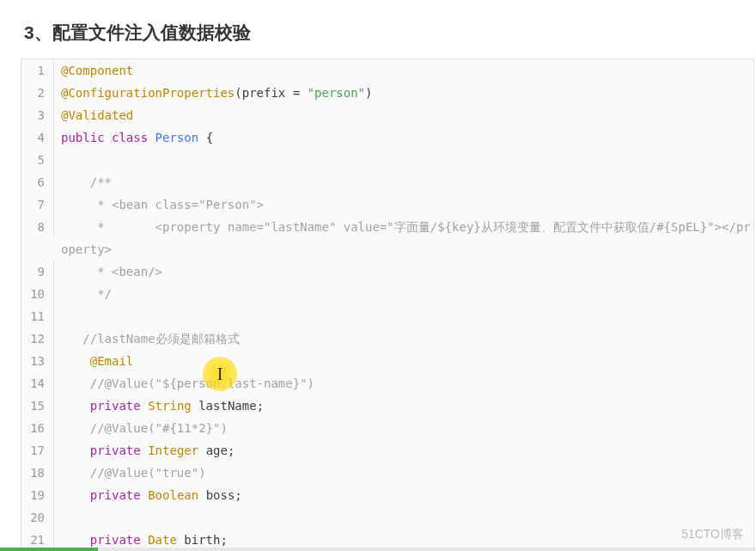 This screenshot has height=551, width=756. I want to click on line-number: 11, so click(38, 316).